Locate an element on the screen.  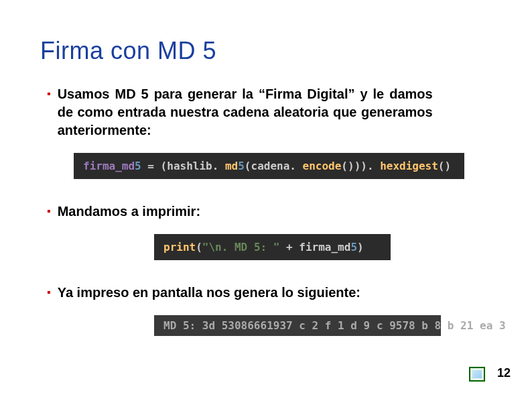
code-block-1: firma_md5 = (hashlib. md5(cadena. encode… is located at coordinates (269, 166).